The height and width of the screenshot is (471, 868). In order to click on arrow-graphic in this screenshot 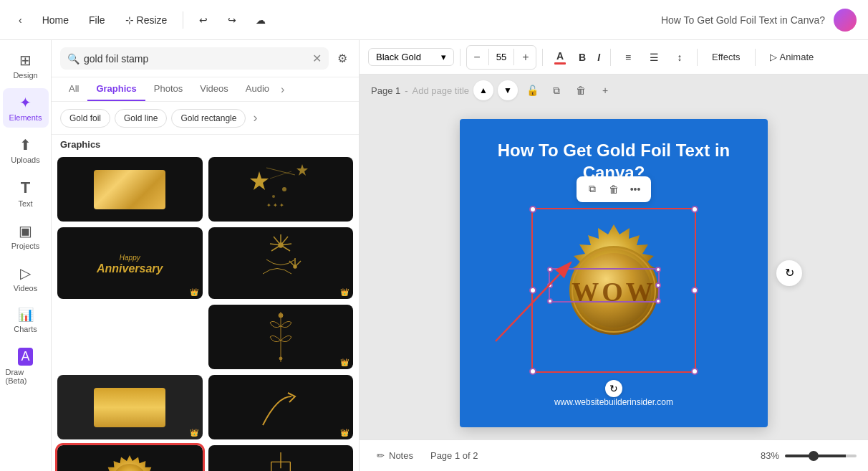, I will do `click(281, 407)`.